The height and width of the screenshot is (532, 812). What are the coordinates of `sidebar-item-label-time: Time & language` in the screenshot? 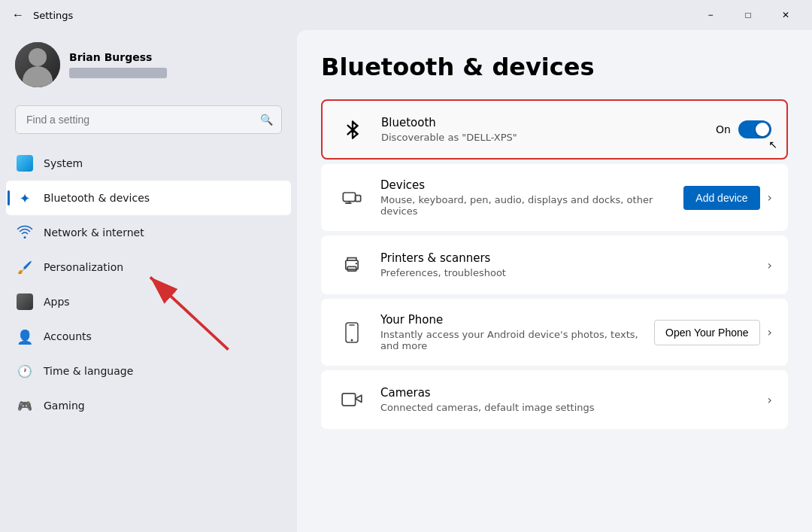 It's located at (89, 371).